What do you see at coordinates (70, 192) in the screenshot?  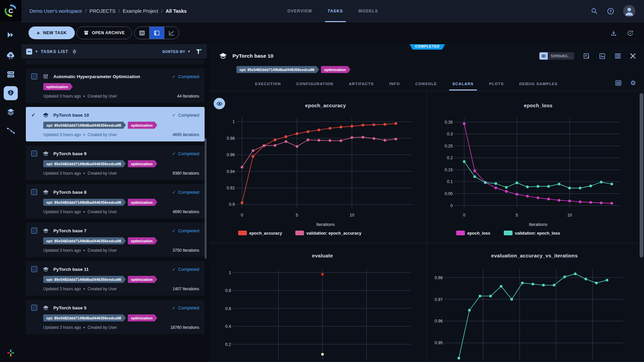 I see `task-title: PyTorch base 8` at bounding box center [70, 192].